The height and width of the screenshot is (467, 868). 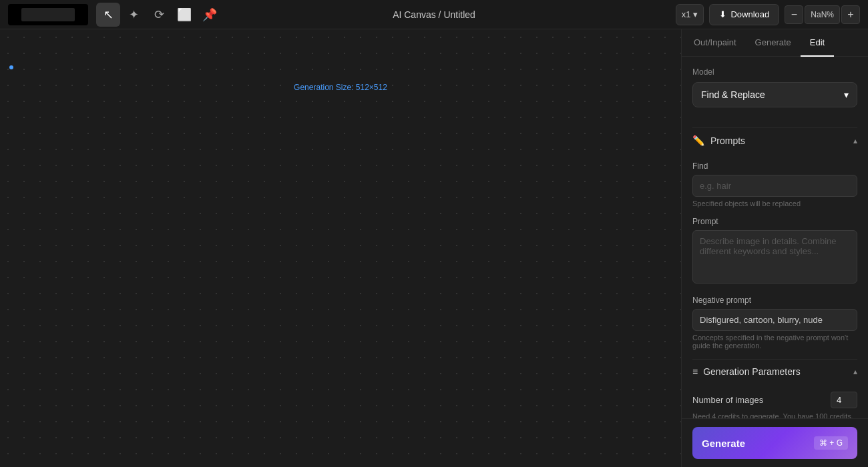 I want to click on prompt-textarea, so click(x=775, y=257).